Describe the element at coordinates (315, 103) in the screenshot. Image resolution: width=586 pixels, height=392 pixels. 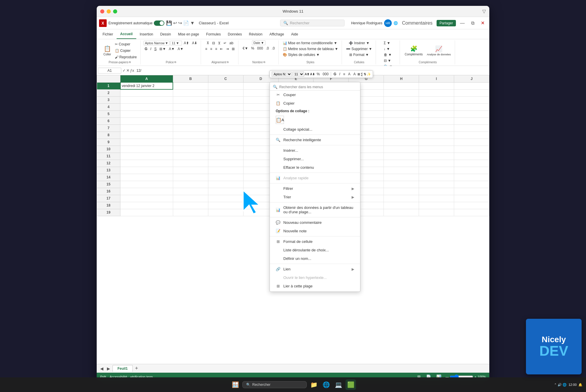
I see `ctx-copier: 📋 Copier` at that location.